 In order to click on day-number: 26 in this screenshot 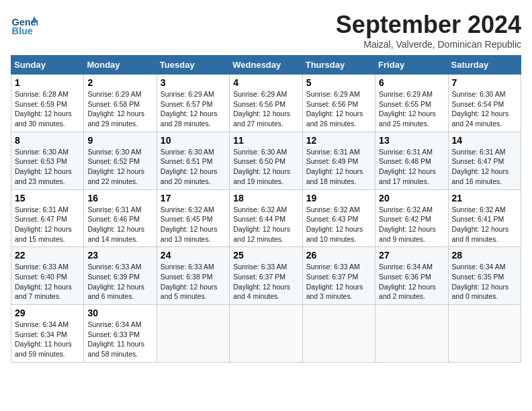, I will do `click(339, 255)`.